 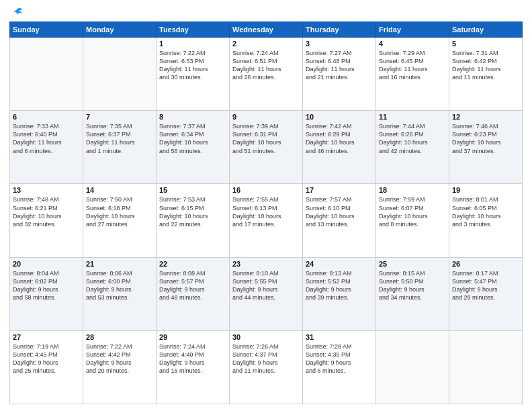 What do you see at coordinates (412, 117) in the screenshot?
I see `day-number: 11` at bounding box center [412, 117].